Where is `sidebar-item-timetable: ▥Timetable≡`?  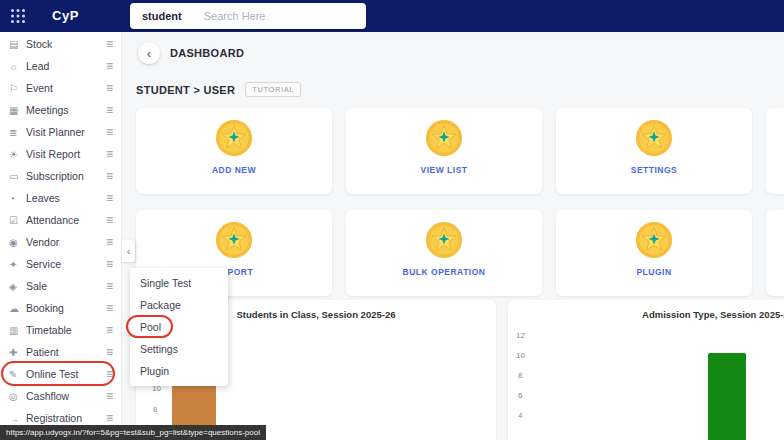
sidebar-item-timetable: ▥Timetable≡ is located at coordinates (60, 330).